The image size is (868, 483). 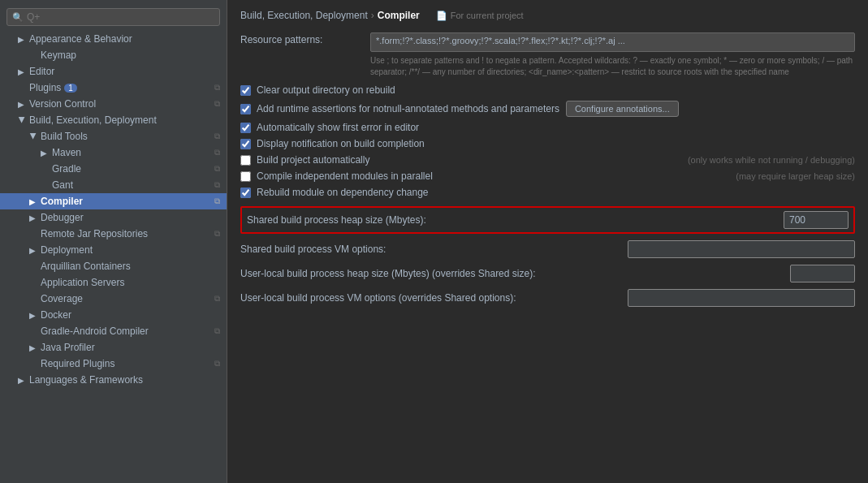 I want to click on checkbox-show-first-error: Automatically show first error in editor, so click(x=547, y=127).